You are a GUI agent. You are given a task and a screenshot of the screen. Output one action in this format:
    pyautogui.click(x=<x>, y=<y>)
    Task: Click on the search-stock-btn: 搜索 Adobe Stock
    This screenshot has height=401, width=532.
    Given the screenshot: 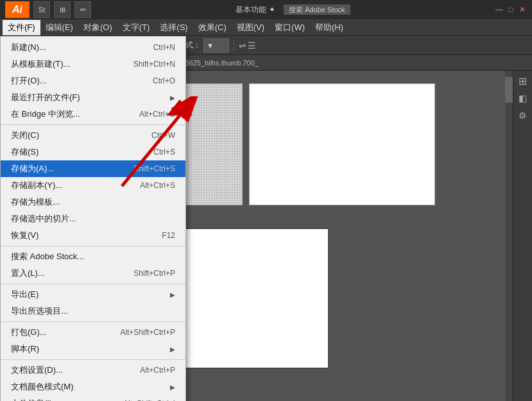 What is the action you would take?
    pyautogui.click(x=317, y=10)
    